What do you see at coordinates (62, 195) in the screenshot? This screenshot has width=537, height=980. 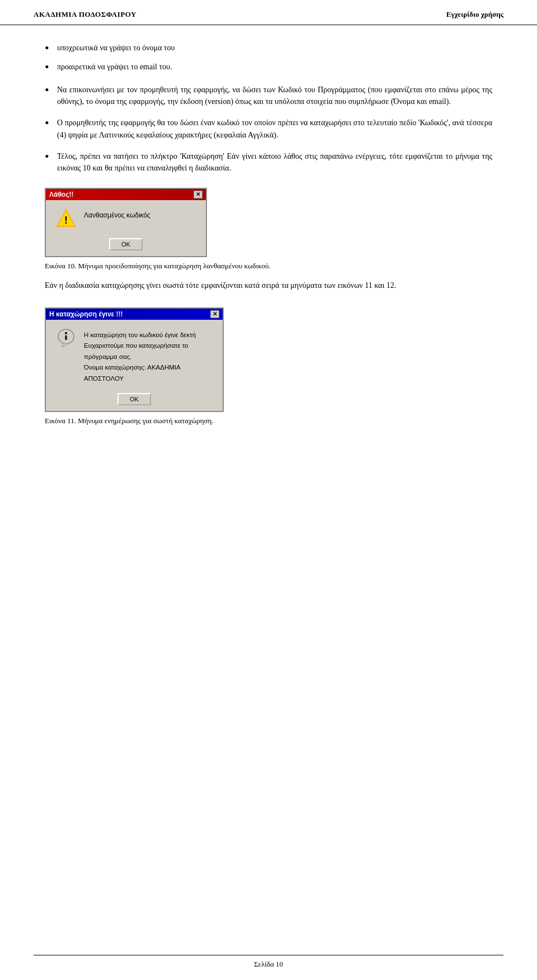 I see `error-dialog-title: Λάθος!!` at bounding box center [62, 195].